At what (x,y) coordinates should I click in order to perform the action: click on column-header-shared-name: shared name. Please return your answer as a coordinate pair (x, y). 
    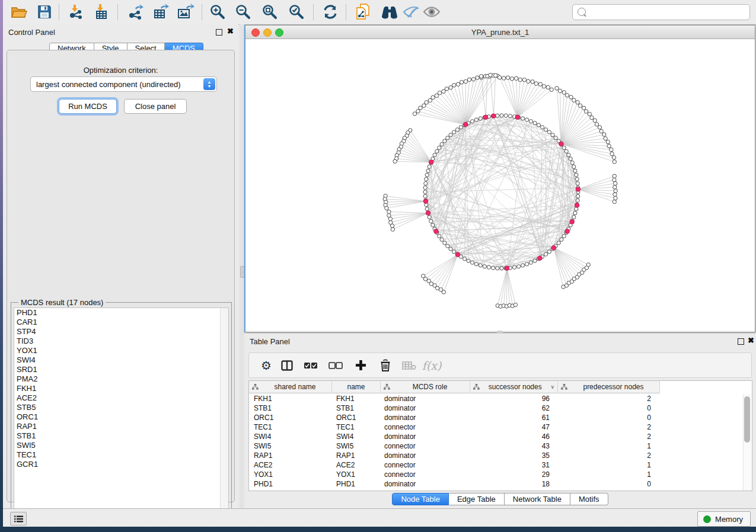
    Looking at the image, I should click on (291, 387).